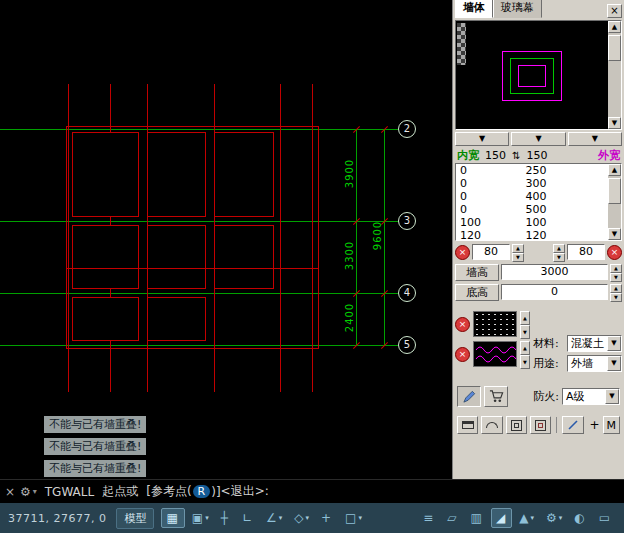  I want to click on usage-select: 外墙 ▼, so click(594, 364).